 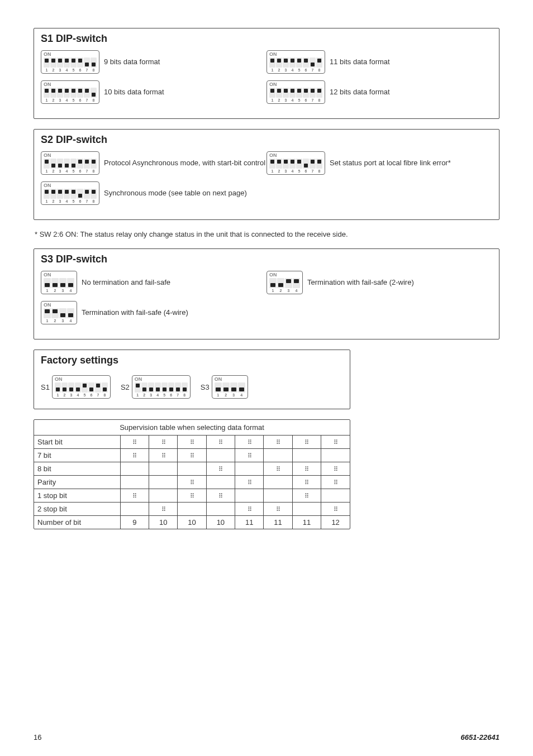 What do you see at coordinates (77, 482) in the screenshot?
I see `row-header: Parity` at bounding box center [77, 482].